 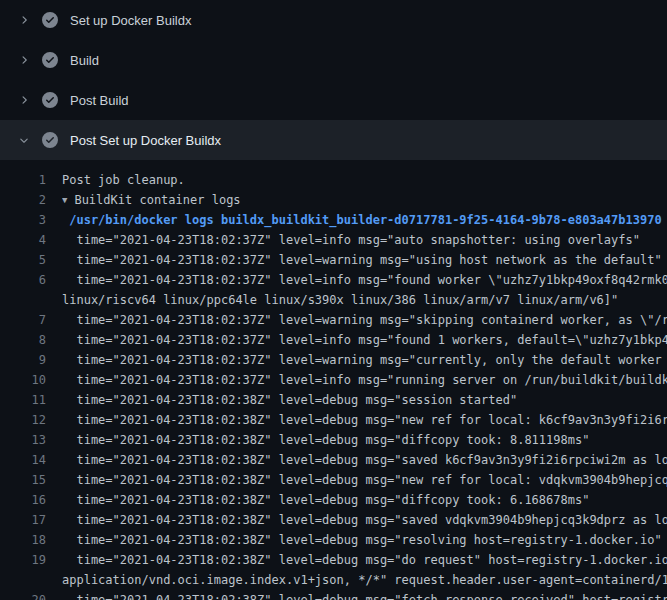 What do you see at coordinates (334, 420) in the screenshot?
I see `log-line: 12 time="2021-04-23T18:02:38Z" level=deb…` at bounding box center [334, 420].